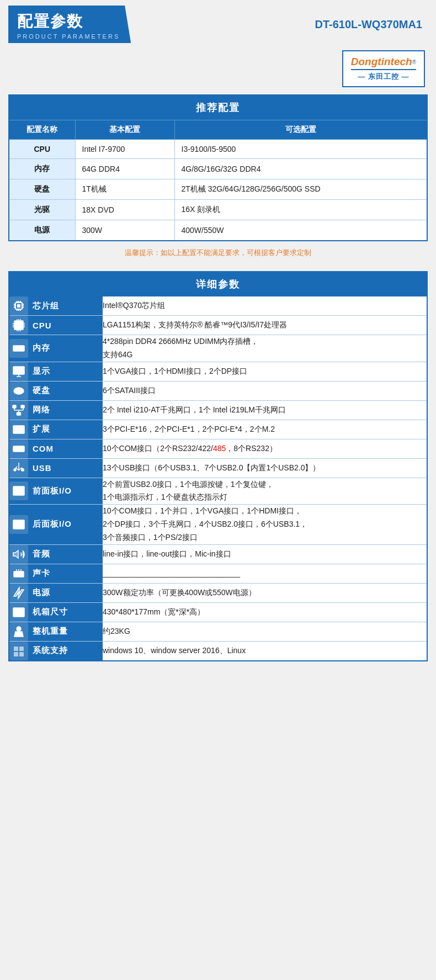  What do you see at coordinates (68, 22) in the screenshot?
I see `page-title: 配置参数` at bounding box center [68, 22].